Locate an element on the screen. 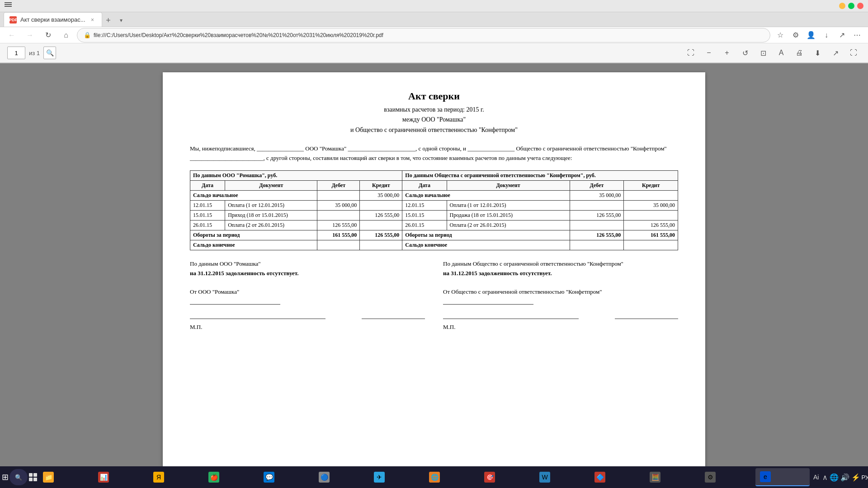 Image resolution: width=868 pixels, height=488 pixels. taskbar-app-browser2: 🌐 is located at coordinates (452, 477).